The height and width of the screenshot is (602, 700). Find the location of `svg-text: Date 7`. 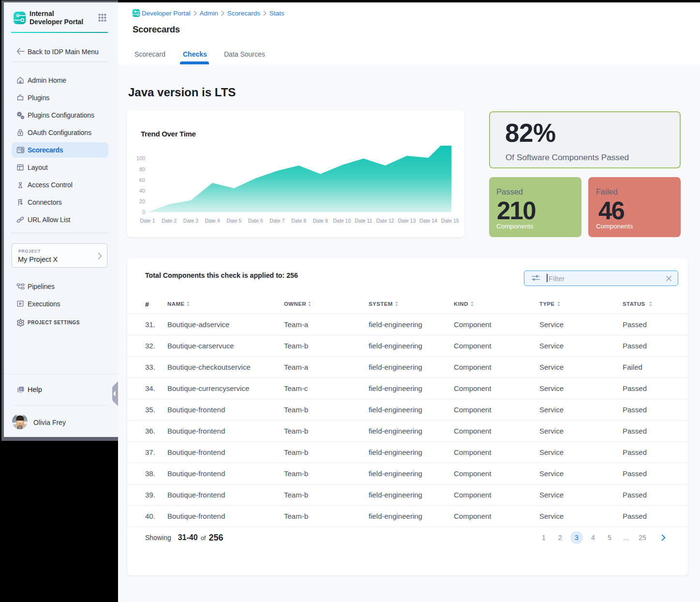

svg-text: Date 7 is located at coordinates (277, 221).